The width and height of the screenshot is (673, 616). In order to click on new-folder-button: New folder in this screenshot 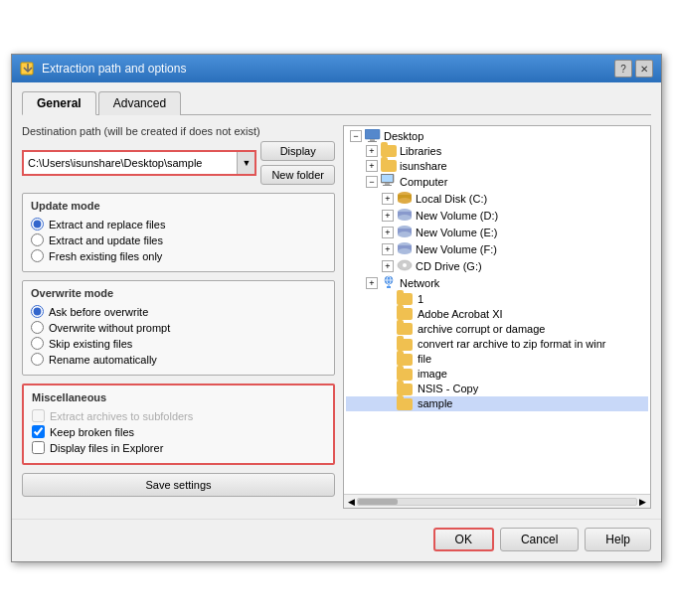, I will do `click(298, 175)`.